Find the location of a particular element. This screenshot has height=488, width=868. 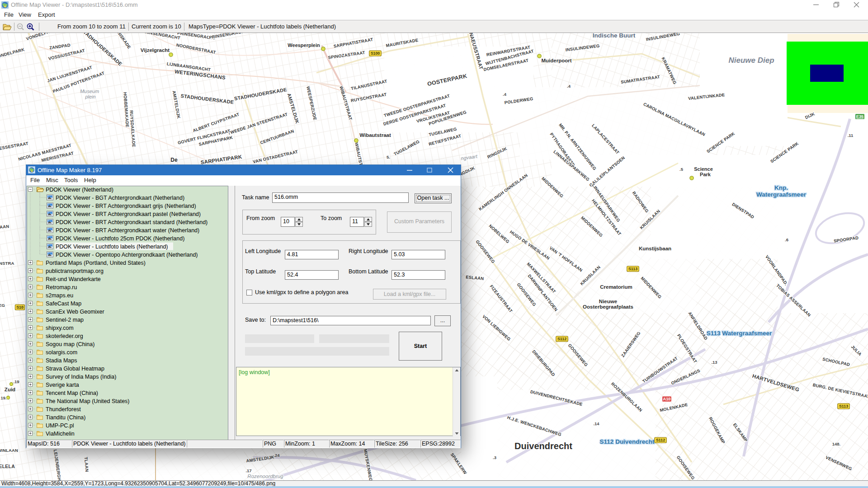

svg-text: S113 Watergraafsmeer is located at coordinates (740, 333).